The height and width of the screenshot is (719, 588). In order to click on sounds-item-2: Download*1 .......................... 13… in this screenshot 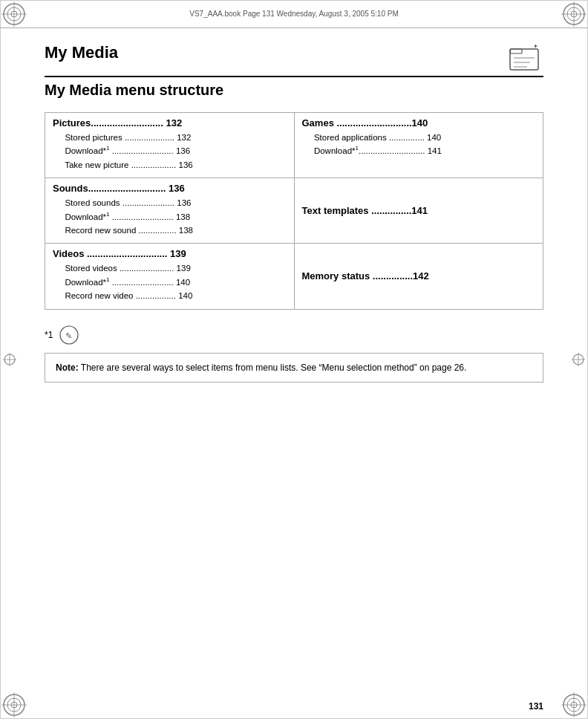, I will do `click(169, 217)`.